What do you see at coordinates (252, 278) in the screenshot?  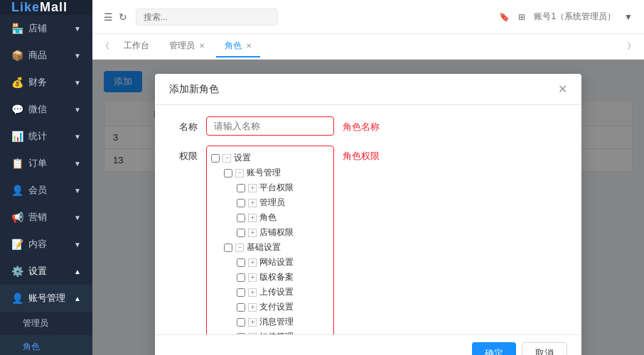 I see `expander-copyright: ＋` at bounding box center [252, 278].